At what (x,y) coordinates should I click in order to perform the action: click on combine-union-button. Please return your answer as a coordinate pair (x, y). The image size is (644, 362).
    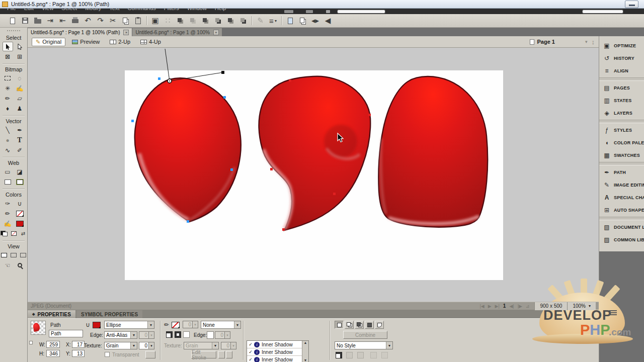
    Looking at the image, I should click on (349, 325).